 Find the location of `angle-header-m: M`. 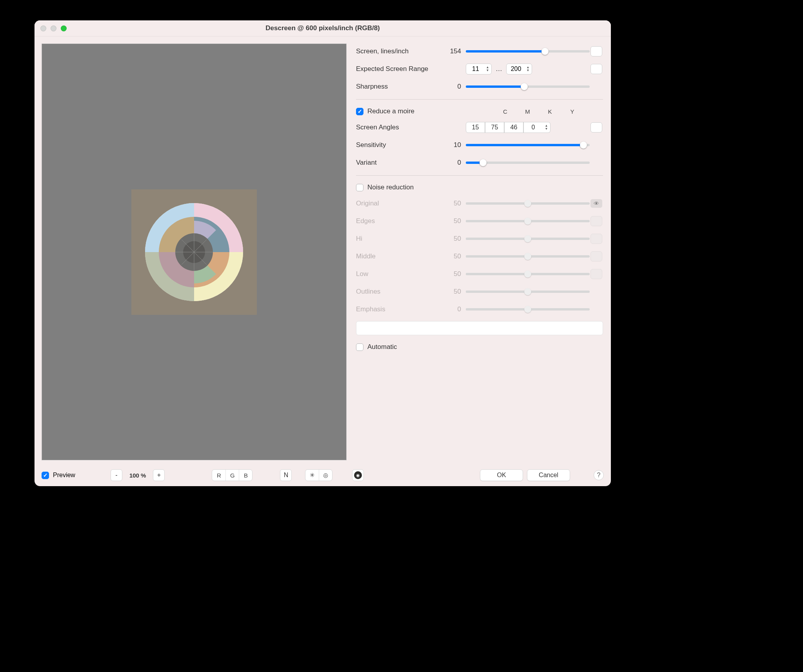

angle-header-m: M is located at coordinates (528, 111).